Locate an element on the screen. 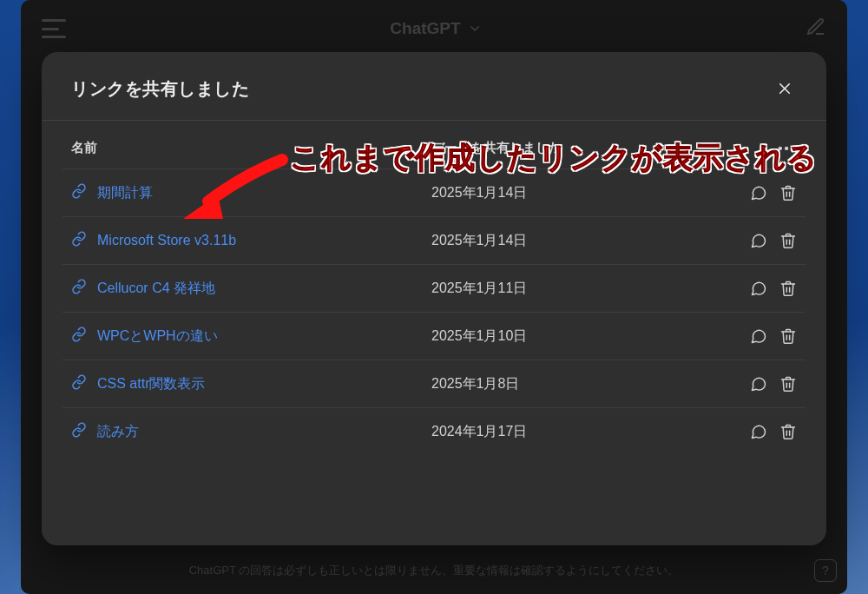  column-name: 名前 is located at coordinates (252, 148).